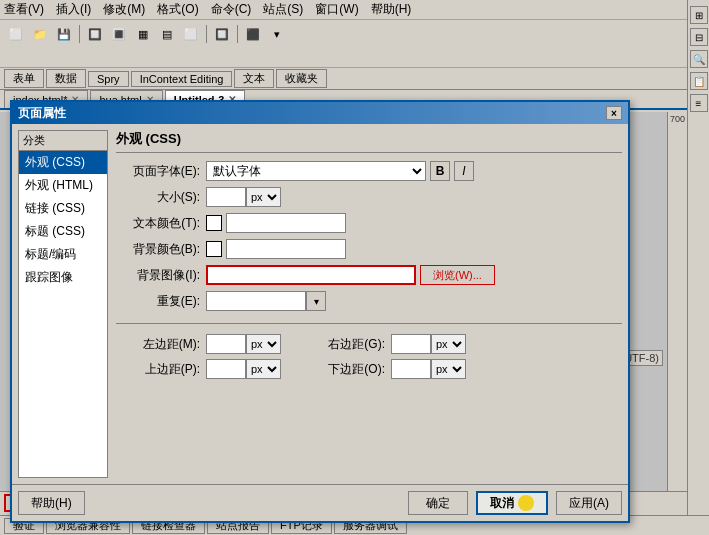 The height and width of the screenshot is (535, 709). What do you see at coordinates (254, 78) in the screenshot?
I see `sec-tab-text: 文本` at bounding box center [254, 78].